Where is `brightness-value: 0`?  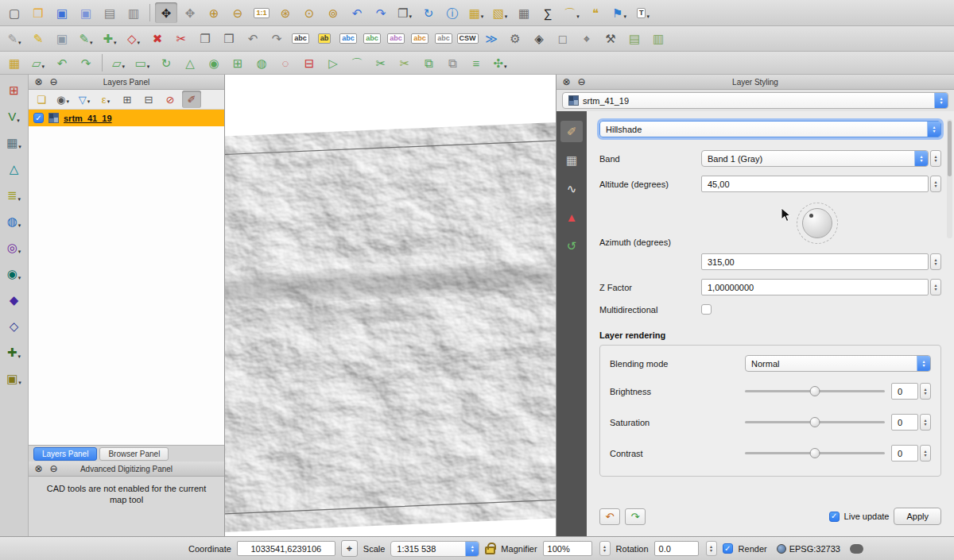
brightness-value: 0 is located at coordinates (905, 391).